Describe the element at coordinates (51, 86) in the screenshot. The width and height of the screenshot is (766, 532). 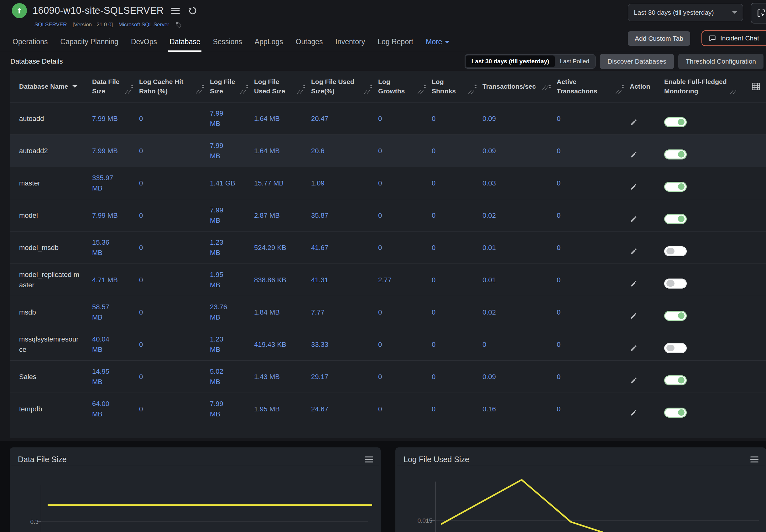
I see `column-header-database-name: Database Name` at that location.